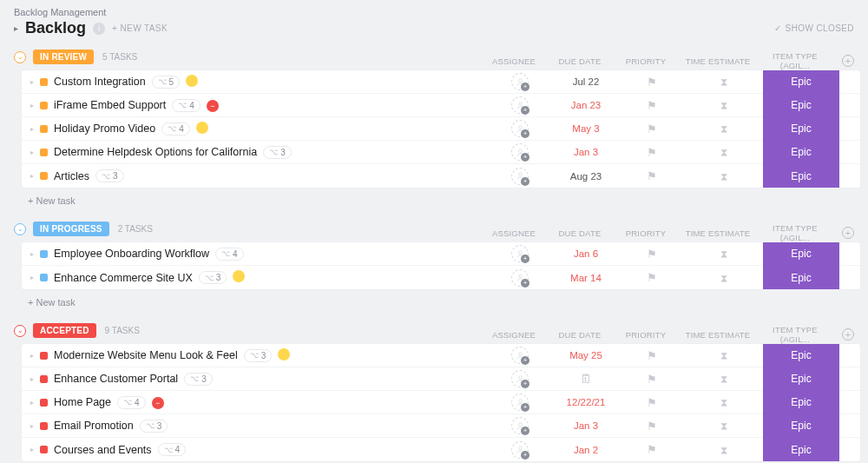  What do you see at coordinates (586, 82) in the screenshot?
I see `due-date-cell: Jul 22` at bounding box center [586, 82].